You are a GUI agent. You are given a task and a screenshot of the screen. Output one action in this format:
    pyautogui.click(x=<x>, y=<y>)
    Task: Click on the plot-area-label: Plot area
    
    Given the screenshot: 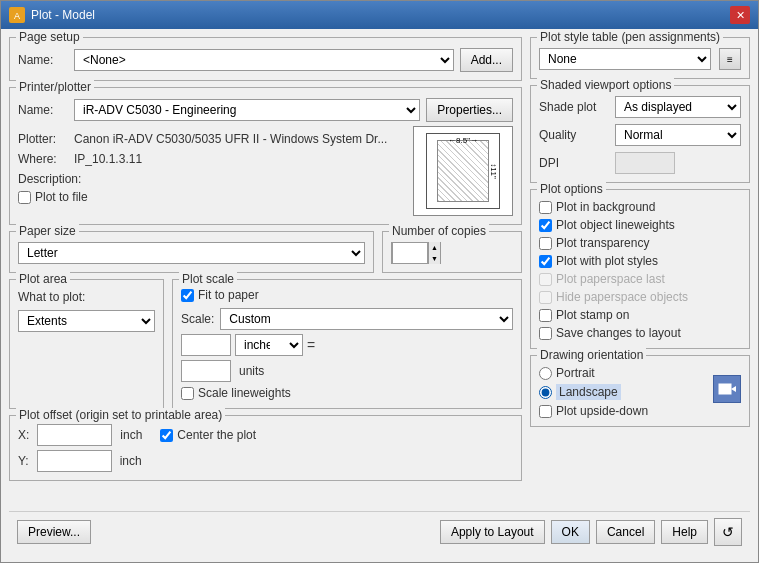 What is the action you would take?
    pyautogui.click(x=43, y=279)
    